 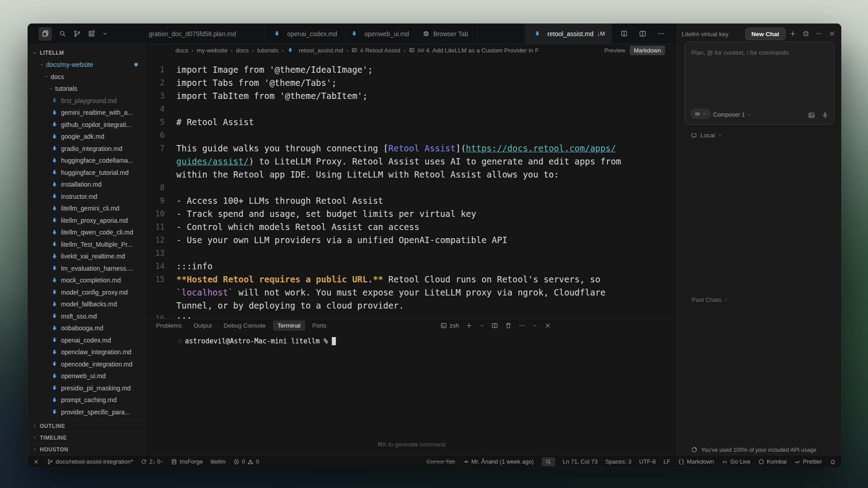 What do you see at coordinates (36, 462) in the screenshot?
I see `remote-indicator` at bounding box center [36, 462].